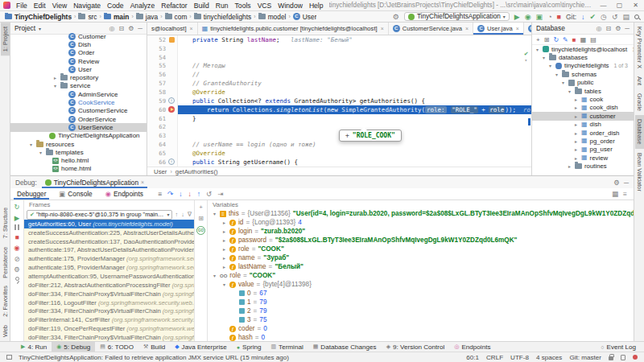 The height and width of the screenshot is (362, 644). I want to click on toolstrip-key-promoter-x: Key Promoter X, so click(639, 47).